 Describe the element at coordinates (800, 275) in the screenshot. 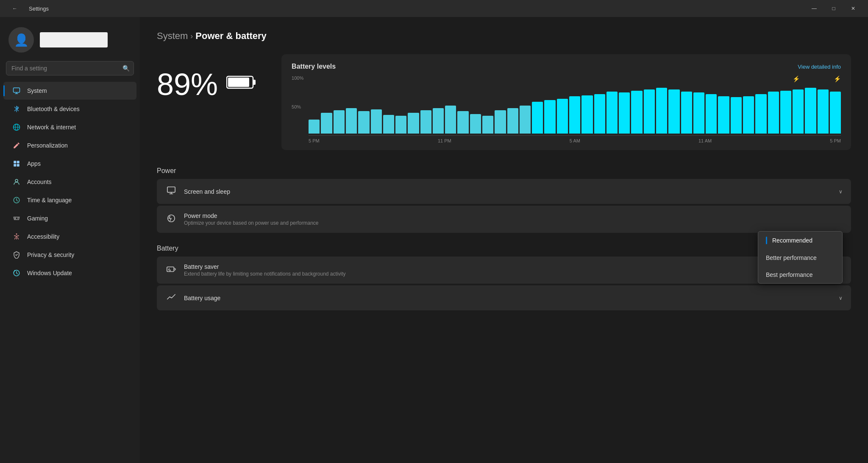

I see `dropdown-item-best: Best performance` at that location.